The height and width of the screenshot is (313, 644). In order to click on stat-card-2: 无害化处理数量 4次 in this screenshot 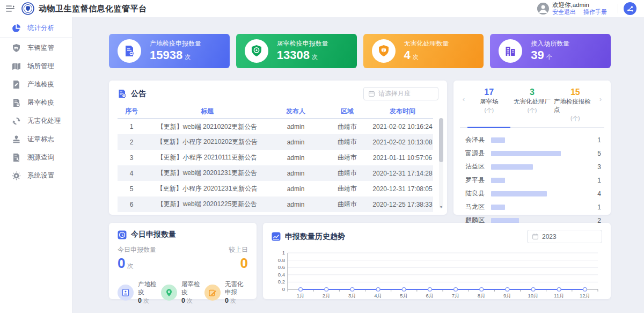, I will do `click(424, 51)`.